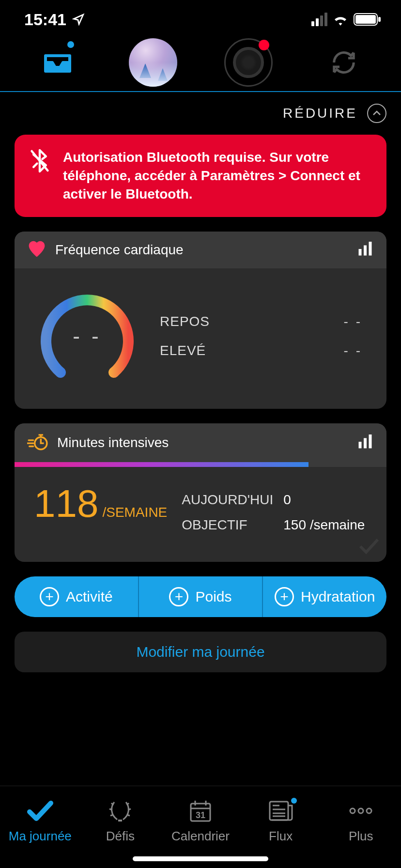 The image size is (401, 868). Describe the element at coordinates (261, 336) in the screenshot. I see `heart-rate-stats: REPOS - - ELEVÉ - -` at that location.